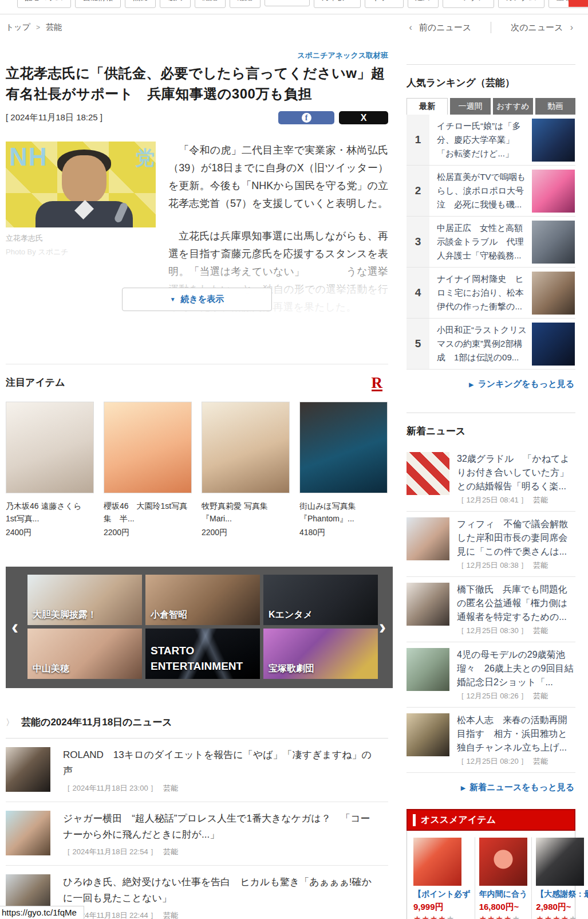 Image resolution: width=588 pixels, height=919 pixels. I want to click on ranking-tab-recommend: おすすめ, so click(513, 107).